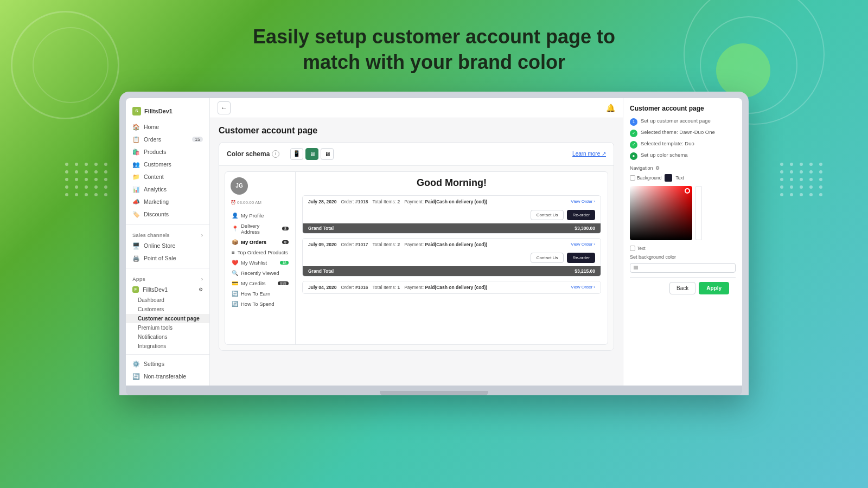 This screenshot has width=868, height=488. I want to click on analytics-icon: 📊, so click(136, 190).